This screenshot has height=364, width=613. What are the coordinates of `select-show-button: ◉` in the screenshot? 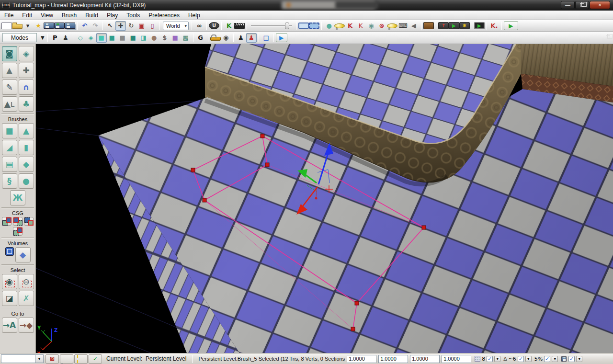 It's located at (10, 282).